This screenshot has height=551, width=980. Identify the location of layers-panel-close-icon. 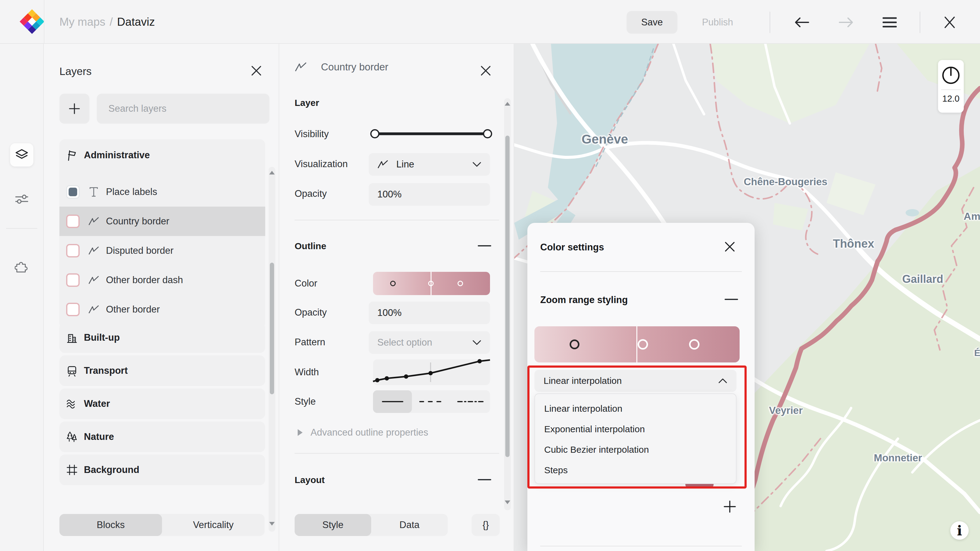
(256, 71).